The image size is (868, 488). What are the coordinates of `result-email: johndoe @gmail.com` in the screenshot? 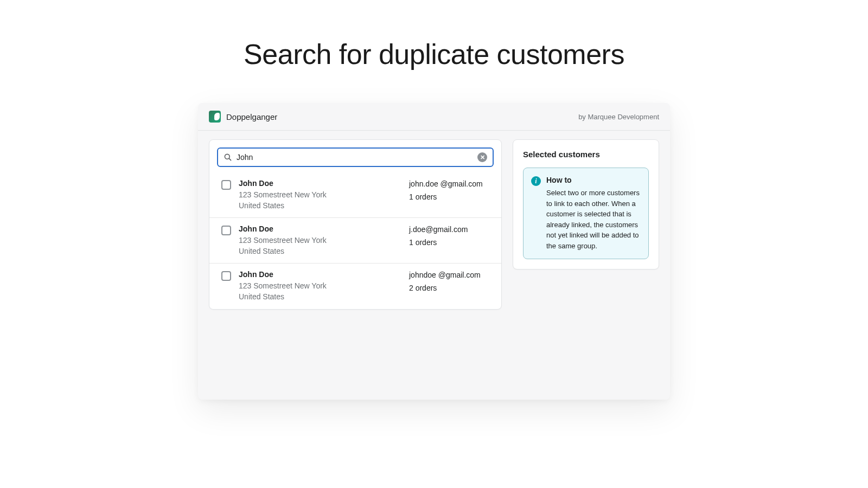 It's located at (450, 275).